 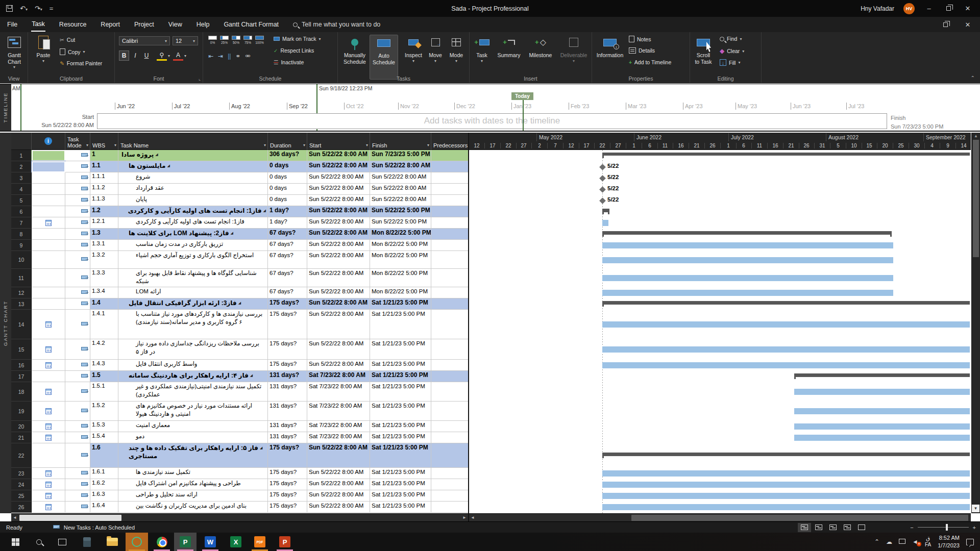 What do you see at coordinates (456, 49) in the screenshot?
I see `mode-button: Mode▾` at bounding box center [456, 49].